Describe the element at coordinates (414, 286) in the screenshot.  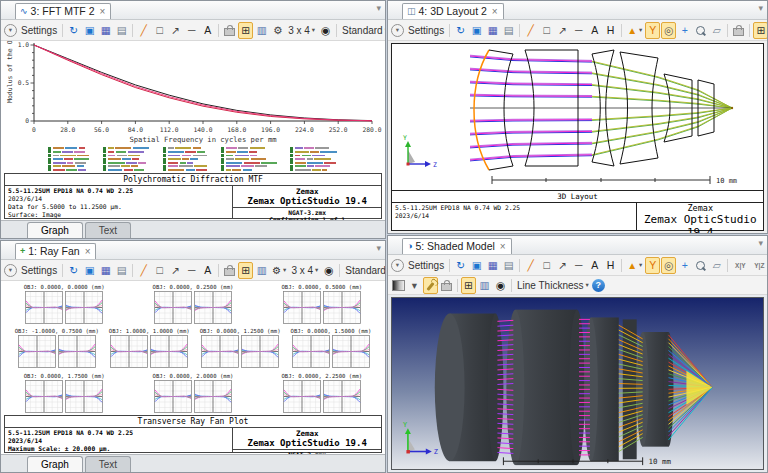
I see `gradient-caret-icon: ▾` at that location.